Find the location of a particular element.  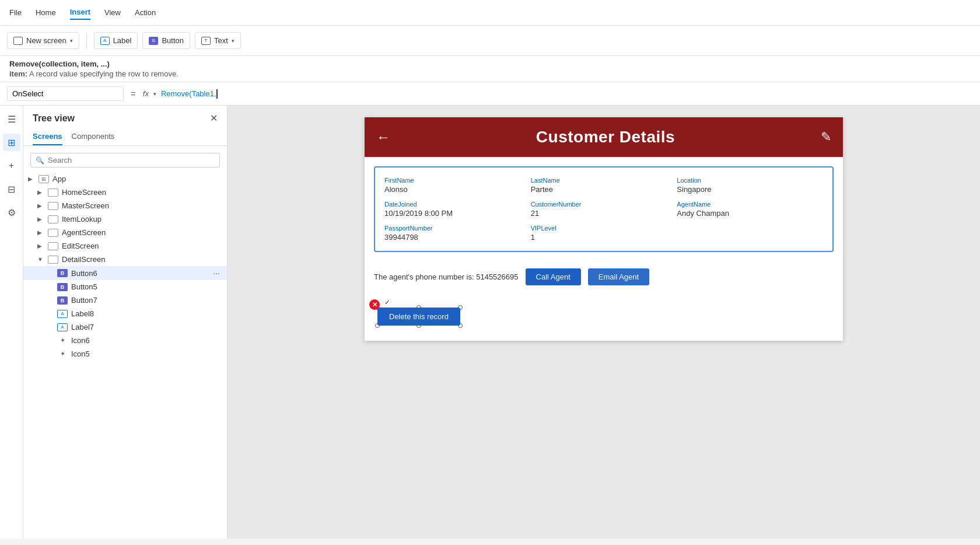

tree-item-agentscreen: ▶ AgentScreen is located at coordinates (125, 232).